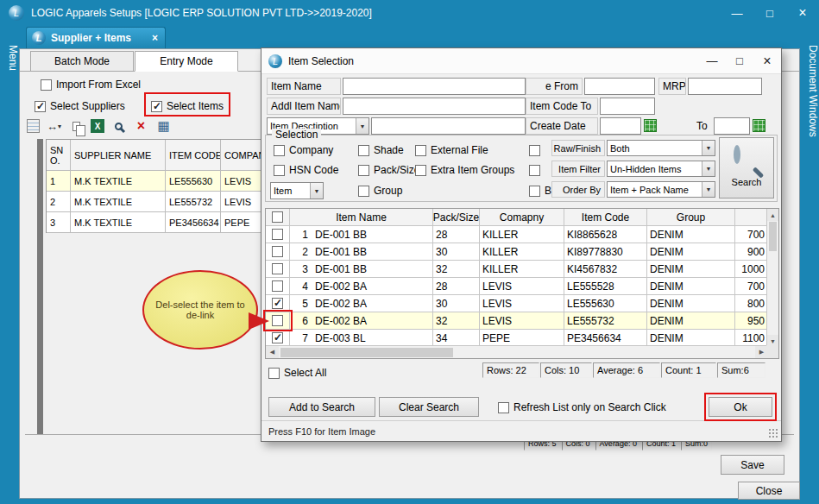 The image size is (819, 504). Describe the element at coordinates (98, 126) in the screenshot. I see `export-excel-icon: X` at that location.